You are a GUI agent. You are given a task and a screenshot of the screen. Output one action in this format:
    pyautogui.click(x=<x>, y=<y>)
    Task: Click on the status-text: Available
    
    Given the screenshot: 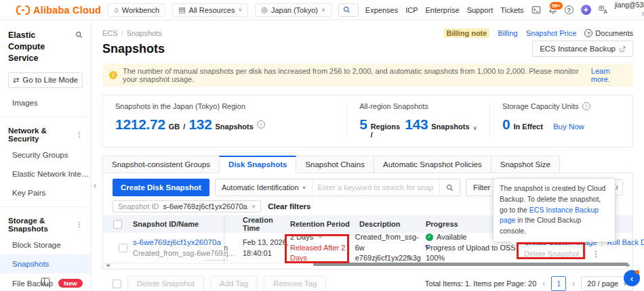 What is the action you would take?
    pyautogui.click(x=451, y=238)
    